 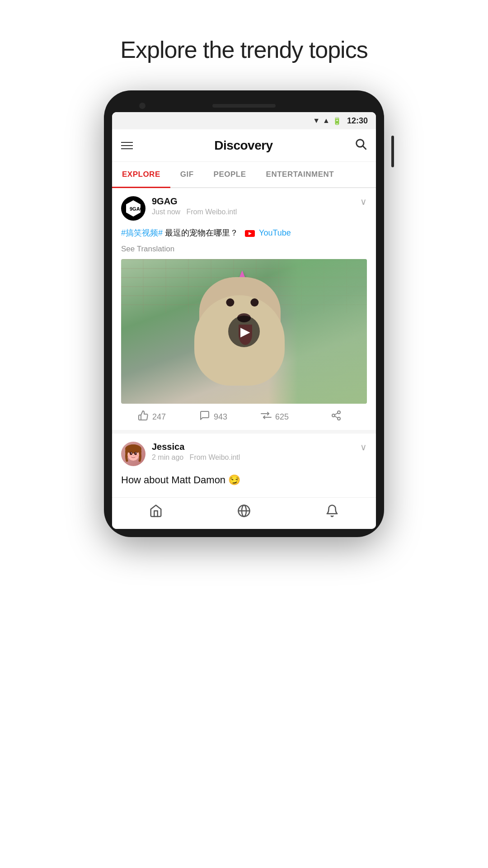 I want to click on post-actions-1: 247 943, so click(x=244, y=417).